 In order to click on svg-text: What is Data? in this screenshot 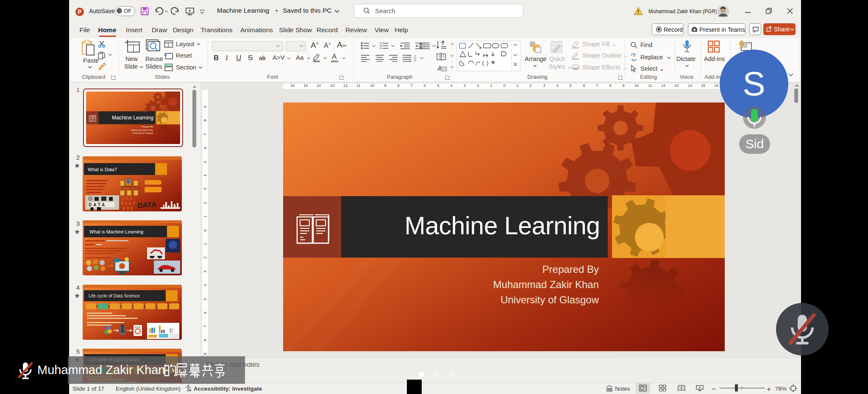, I will do `click(103, 169)`.